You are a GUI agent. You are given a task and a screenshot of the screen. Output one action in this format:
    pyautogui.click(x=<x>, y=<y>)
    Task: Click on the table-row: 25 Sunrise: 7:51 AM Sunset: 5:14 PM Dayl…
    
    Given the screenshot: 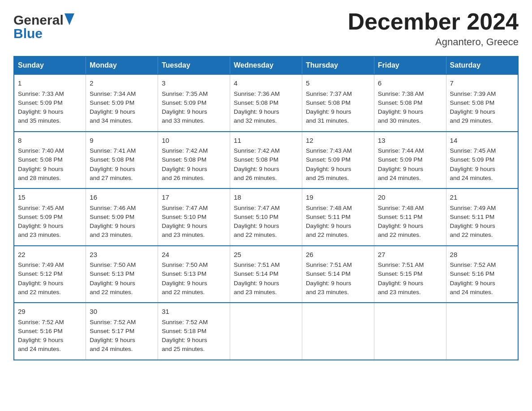 What is the action you would take?
    pyautogui.click(x=266, y=274)
    